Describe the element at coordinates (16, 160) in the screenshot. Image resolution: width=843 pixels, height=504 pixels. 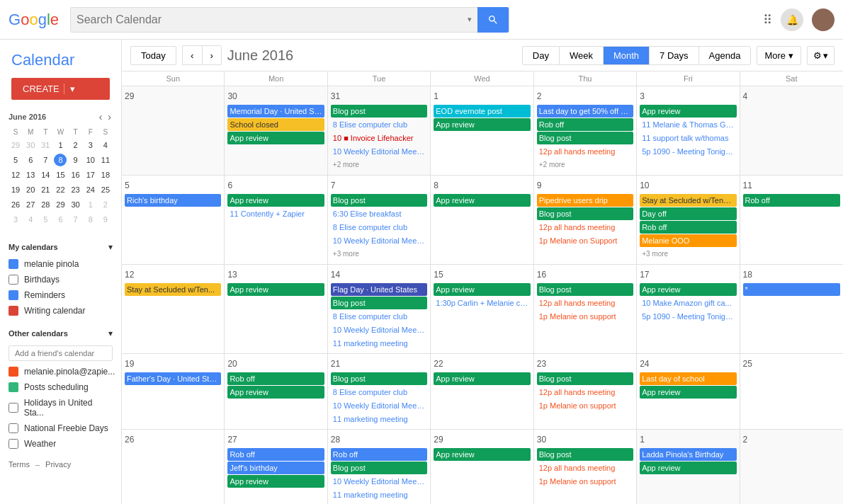
I see `mini-cal-day: 5` at that location.